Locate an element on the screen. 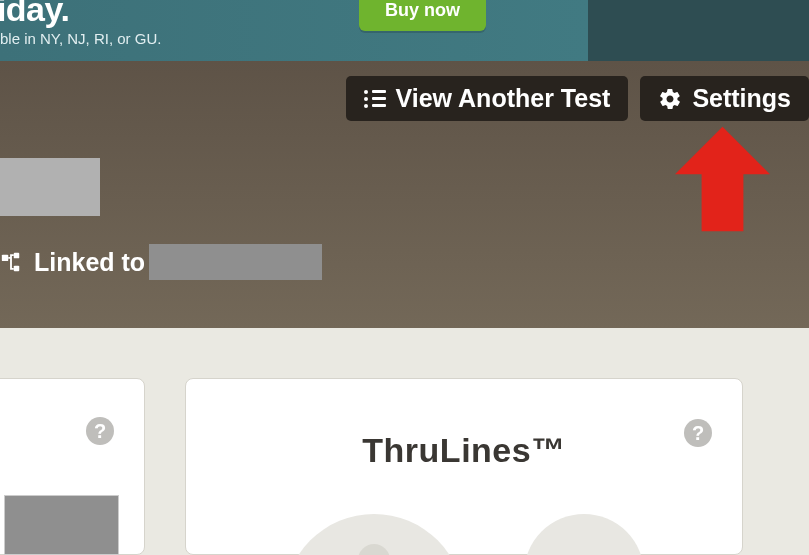 This screenshot has height=555, width=809. buy-now-button: Buy now is located at coordinates (422, 16).